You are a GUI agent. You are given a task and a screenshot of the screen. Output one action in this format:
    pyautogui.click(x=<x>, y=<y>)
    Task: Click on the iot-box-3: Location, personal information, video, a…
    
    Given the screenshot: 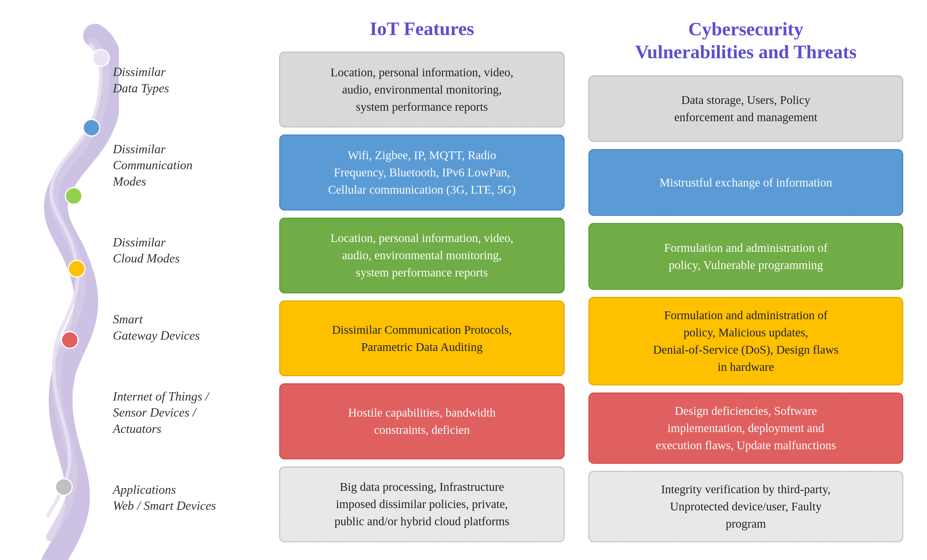 What is the action you would take?
    pyautogui.click(x=422, y=256)
    